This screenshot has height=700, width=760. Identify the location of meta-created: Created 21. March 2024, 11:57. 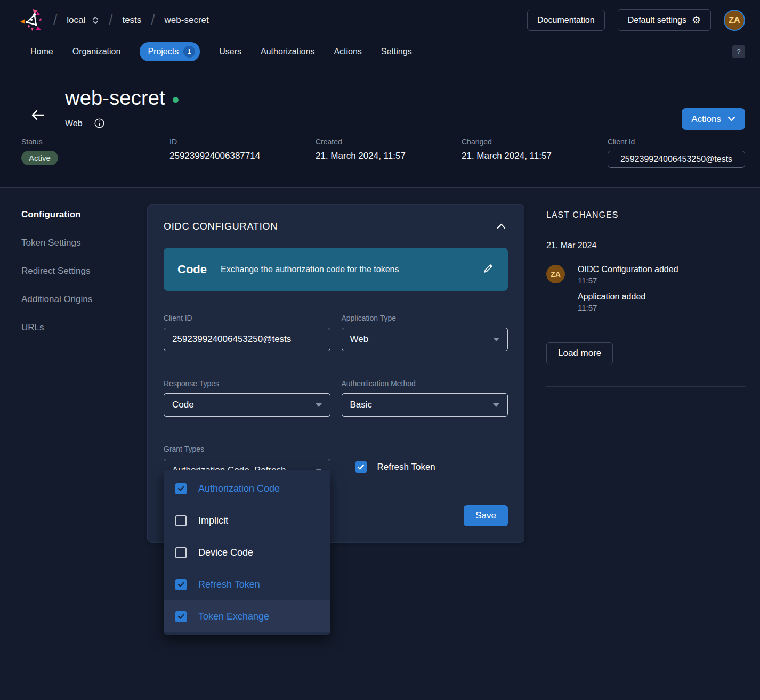
(389, 152).